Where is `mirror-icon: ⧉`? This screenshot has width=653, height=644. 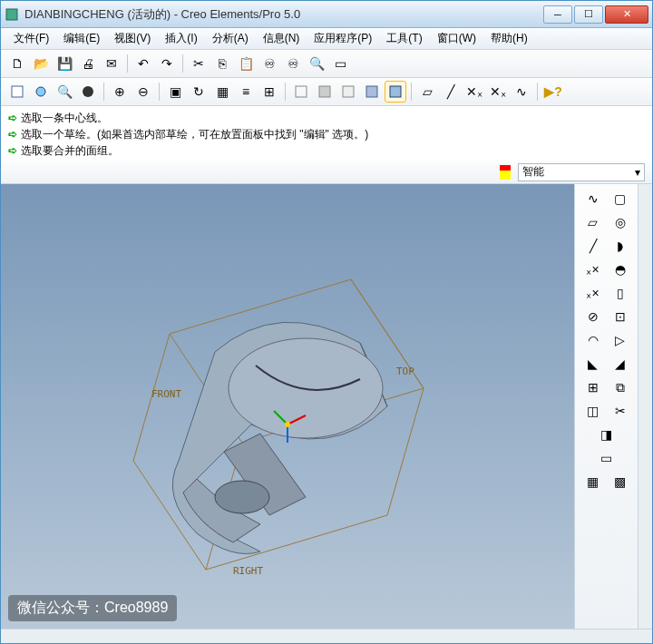 mirror-icon: ⧉ is located at coordinates (620, 387).